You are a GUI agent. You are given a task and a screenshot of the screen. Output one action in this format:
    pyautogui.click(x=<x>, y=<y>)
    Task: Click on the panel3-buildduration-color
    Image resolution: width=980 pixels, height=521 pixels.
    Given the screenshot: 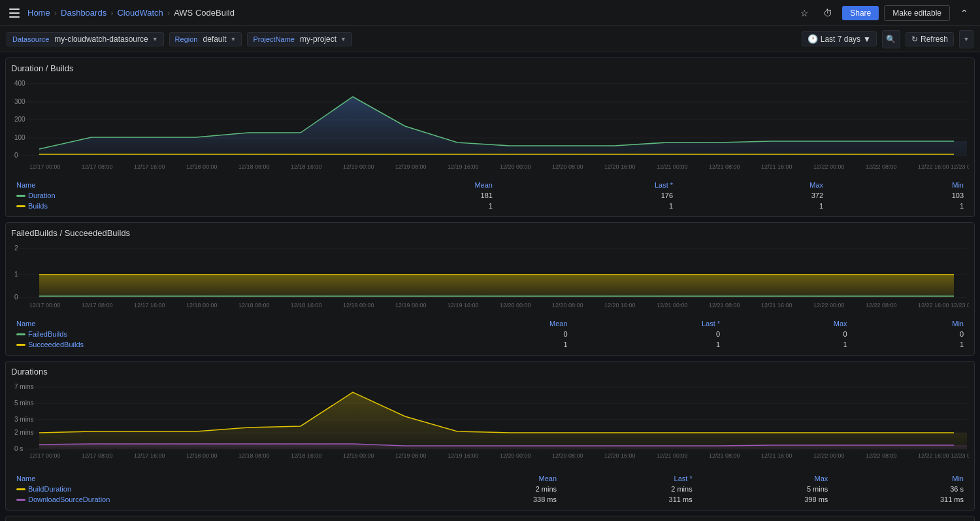 What is the action you would take?
    pyautogui.click(x=21, y=489)
    